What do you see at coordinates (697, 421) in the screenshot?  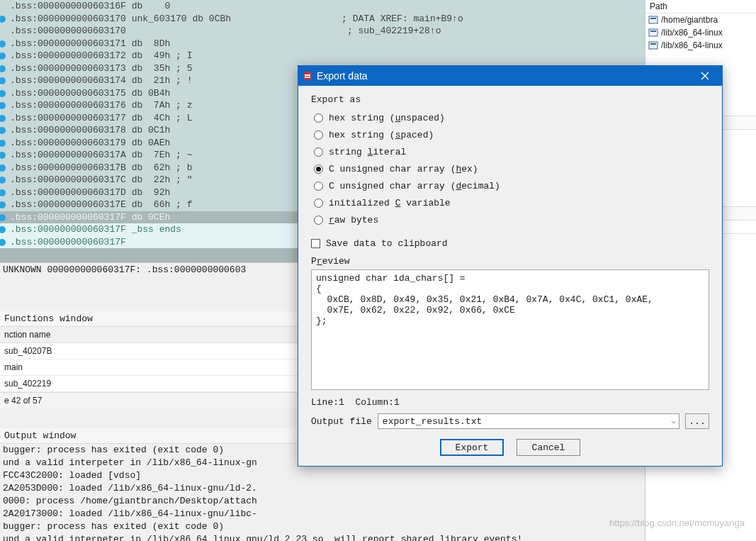 I see `browse-button: ...` at bounding box center [697, 421].